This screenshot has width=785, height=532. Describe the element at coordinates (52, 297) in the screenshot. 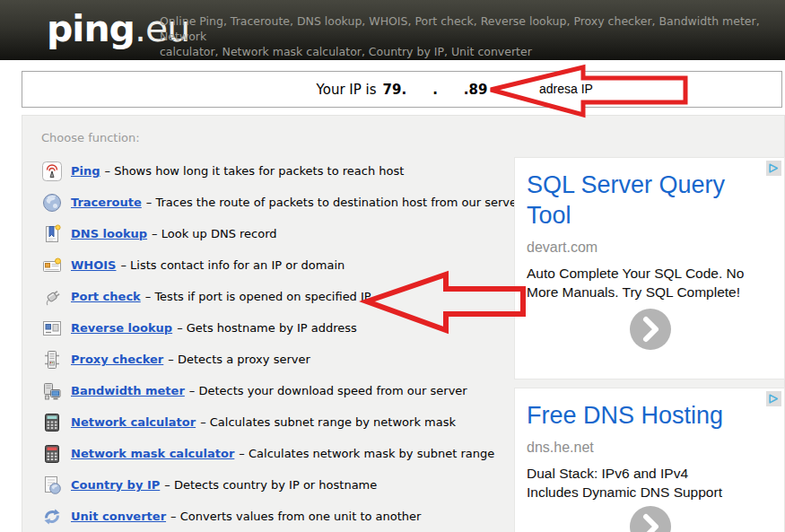

I see `port-check-plug-icon` at that location.